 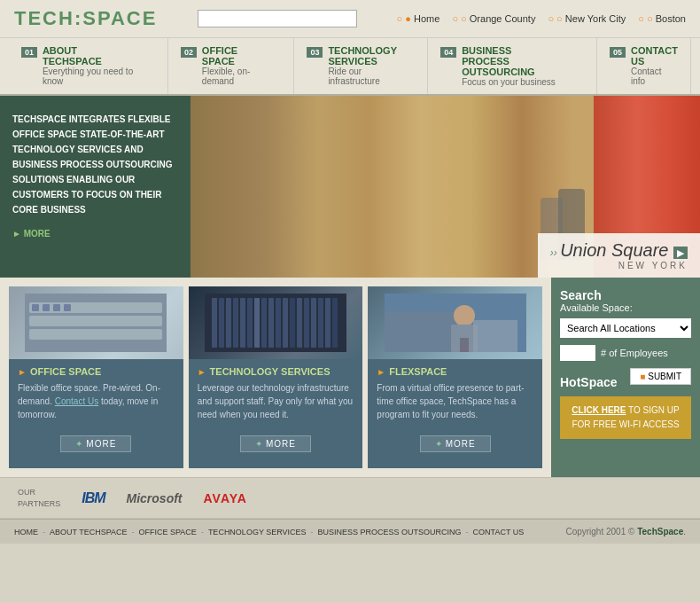 I want to click on nav-boston: ○ Boston, so click(x=662, y=19).